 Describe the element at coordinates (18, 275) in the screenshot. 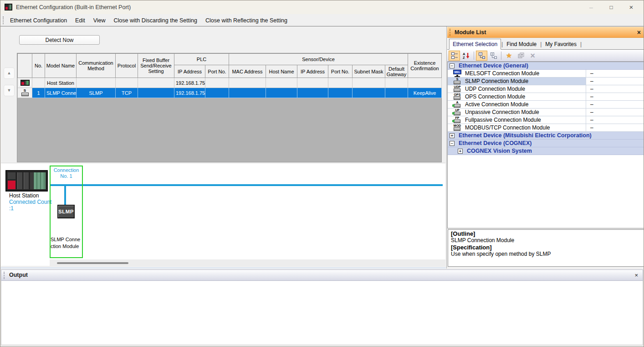

I see `output-title: Output` at that location.